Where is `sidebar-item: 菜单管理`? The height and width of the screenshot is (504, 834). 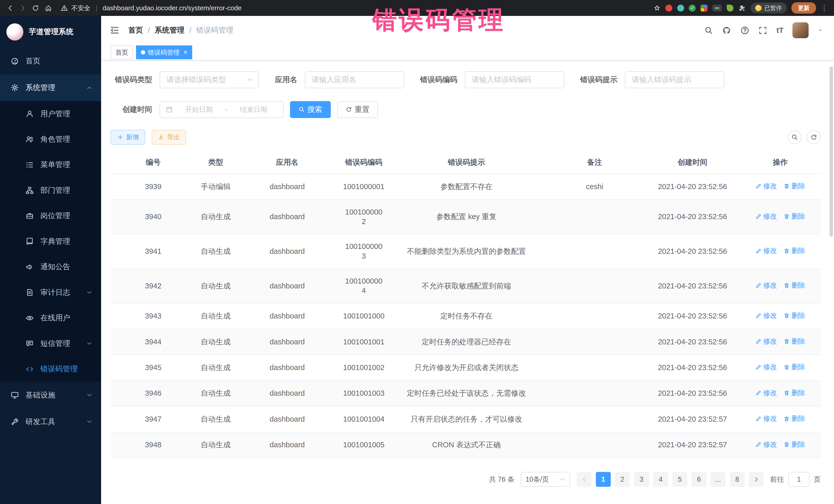 sidebar-item: 菜单管理 is located at coordinates (51, 165).